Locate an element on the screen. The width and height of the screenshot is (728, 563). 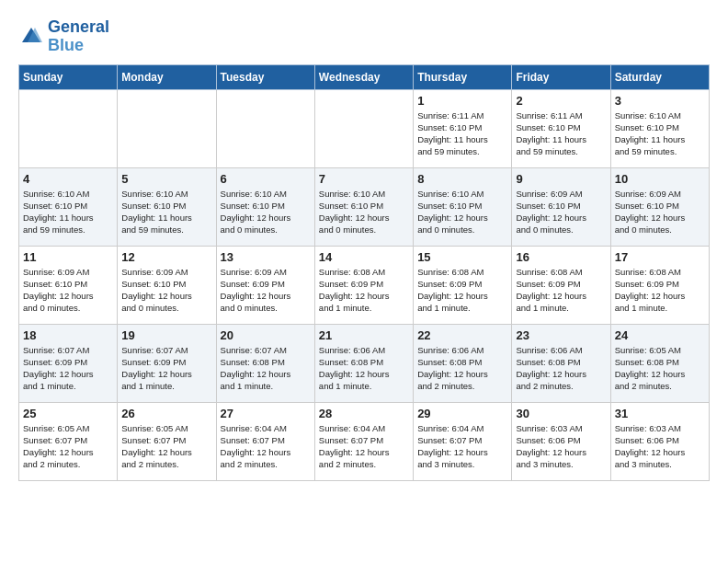
calendar-cell-2-6: 17Sunrise: 6:08 AM Sunset: 6:09 PM Dayli… is located at coordinates (660, 285).